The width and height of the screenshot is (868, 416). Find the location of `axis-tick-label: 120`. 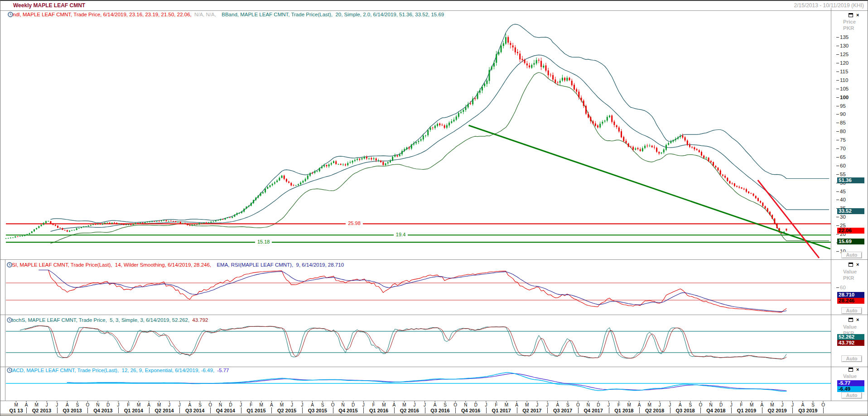

axis-tick-label: 120 is located at coordinates (844, 63).